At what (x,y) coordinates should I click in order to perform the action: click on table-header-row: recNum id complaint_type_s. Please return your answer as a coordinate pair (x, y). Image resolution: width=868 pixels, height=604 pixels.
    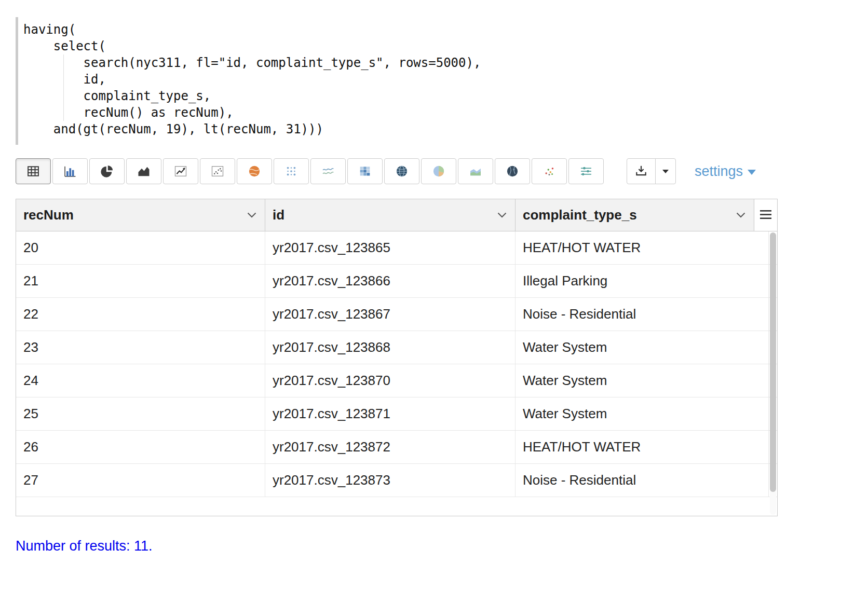
    Looking at the image, I should click on (397, 215).